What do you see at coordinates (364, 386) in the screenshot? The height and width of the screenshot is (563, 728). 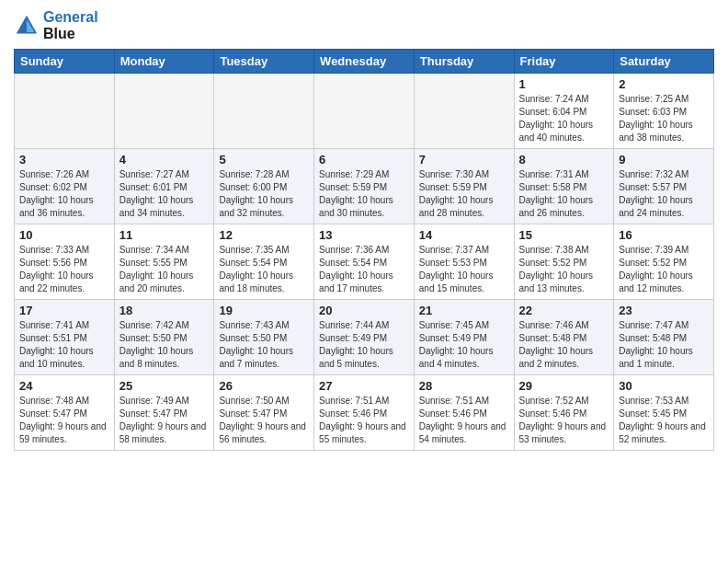 I see `day-number: 27` at bounding box center [364, 386].